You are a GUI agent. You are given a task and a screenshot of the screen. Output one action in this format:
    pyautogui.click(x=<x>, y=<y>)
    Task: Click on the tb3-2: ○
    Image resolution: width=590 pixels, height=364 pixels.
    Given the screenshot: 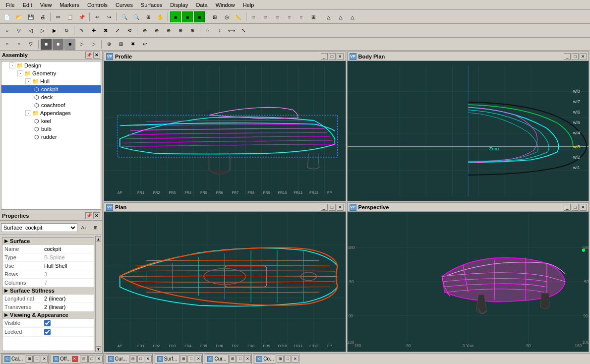 What is the action you would take?
    pyautogui.click(x=19, y=44)
    